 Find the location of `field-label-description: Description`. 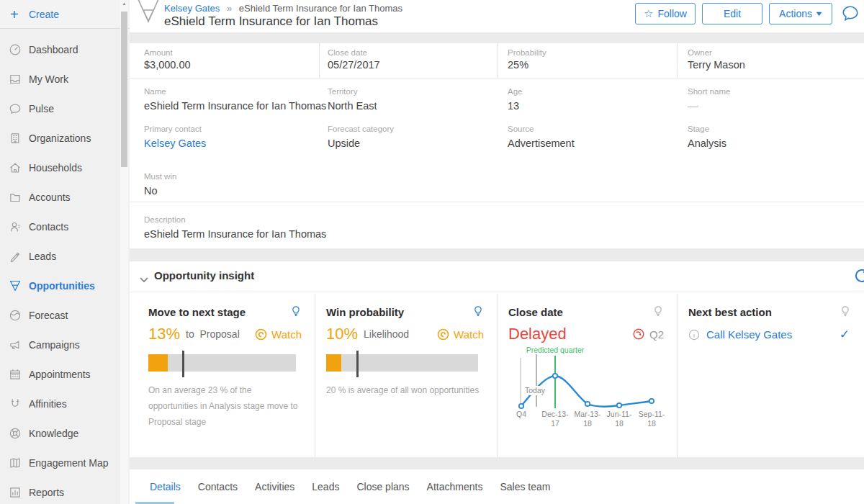

field-label-description: Description is located at coordinates (165, 220).